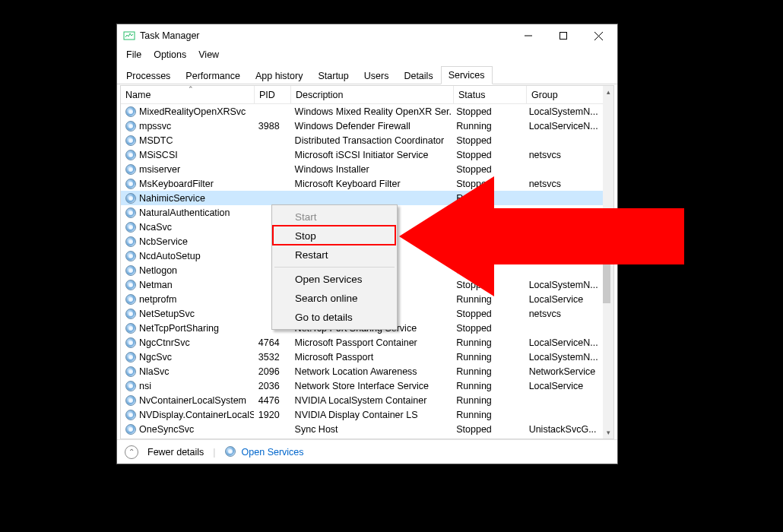  What do you see at coordinates (362, 429) in the screenshot?
I see `table-row: OneSyncSvcSync HostStoppedUnistackSvcG..…` at bounding box center [362, 429].